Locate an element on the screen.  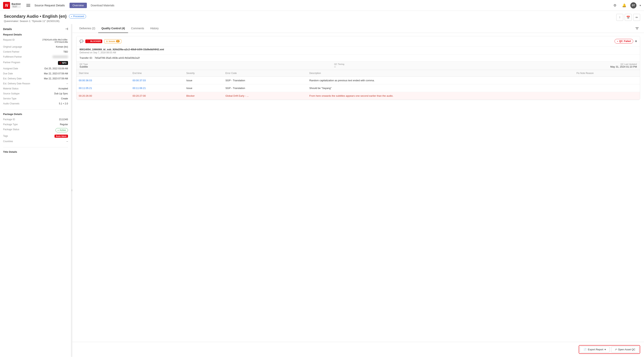
cell-description-3: From here onwards the subtitles appears … is located at coordinates (440, 96).